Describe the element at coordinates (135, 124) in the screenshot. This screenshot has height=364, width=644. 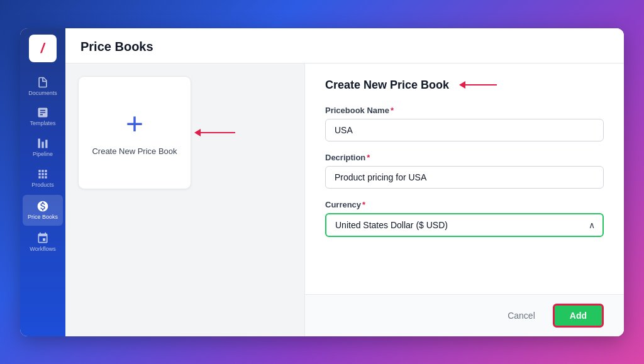
I see `plus-icon: +` at that location.